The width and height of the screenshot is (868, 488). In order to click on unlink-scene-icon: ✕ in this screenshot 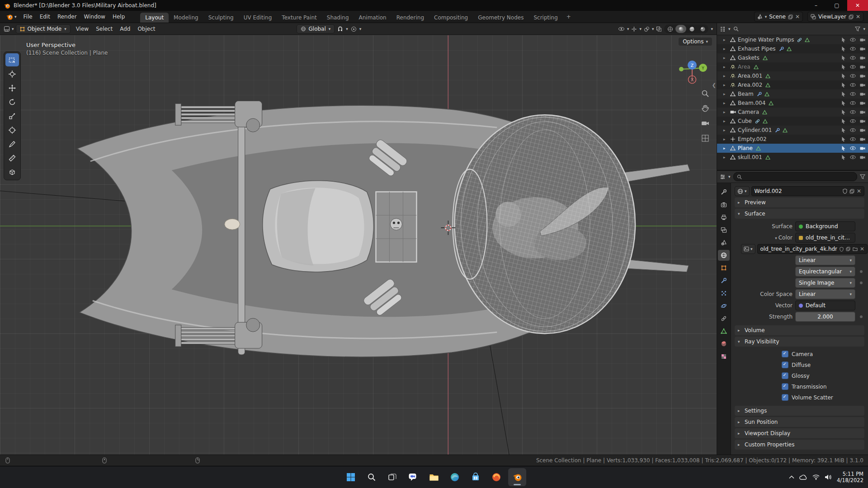, I will do `click(797, 17)`.